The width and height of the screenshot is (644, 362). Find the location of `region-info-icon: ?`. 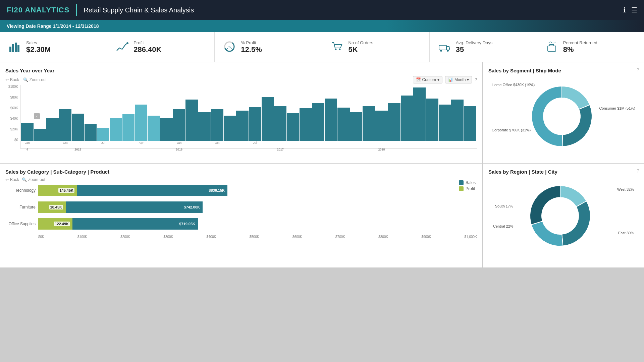

region-info-icon: ? is located at coordinates (638, 171).